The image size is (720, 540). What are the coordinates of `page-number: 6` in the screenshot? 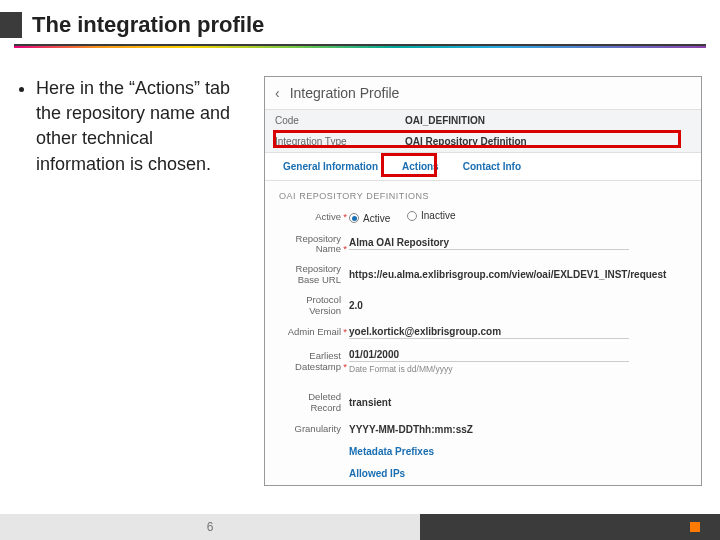 It's located at (210, 527).